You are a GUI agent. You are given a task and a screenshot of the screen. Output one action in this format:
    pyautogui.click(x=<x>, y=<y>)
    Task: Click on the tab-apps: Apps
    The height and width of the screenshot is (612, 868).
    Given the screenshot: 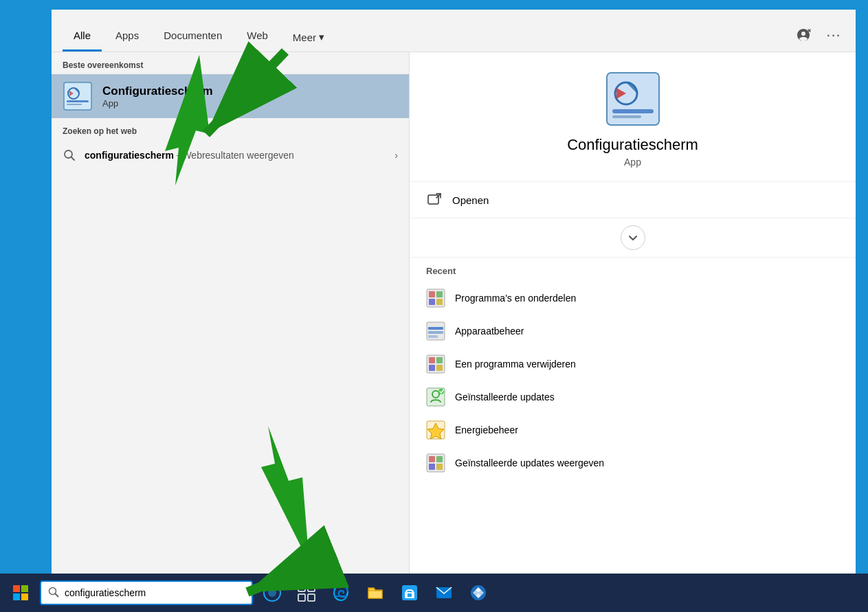 What is the action you would take?
    pyautogui.click(x=127, y=38)
    